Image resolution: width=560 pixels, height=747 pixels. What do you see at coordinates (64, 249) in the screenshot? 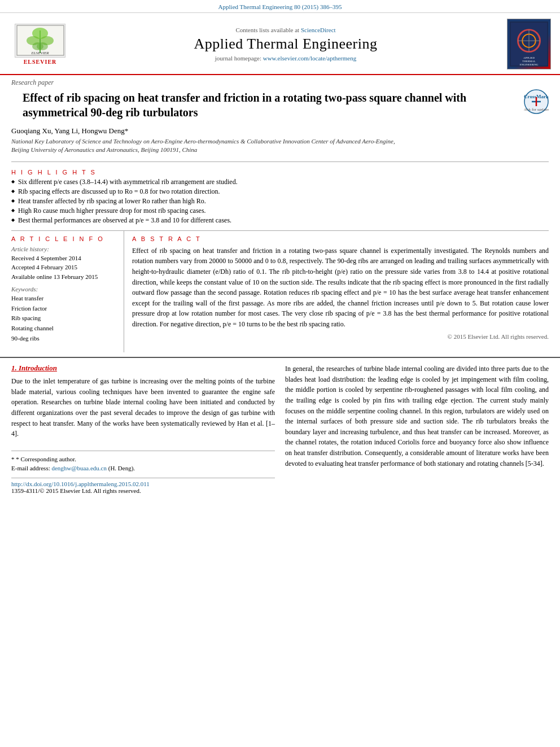
I see `history-label: Article history:` at bounding box center [64, 249].